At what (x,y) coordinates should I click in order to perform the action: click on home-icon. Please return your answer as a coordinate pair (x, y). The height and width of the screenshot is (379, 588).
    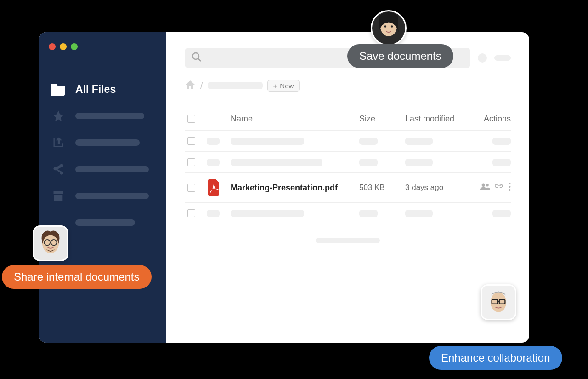
    Looking at the image, I should click on (190, 86).